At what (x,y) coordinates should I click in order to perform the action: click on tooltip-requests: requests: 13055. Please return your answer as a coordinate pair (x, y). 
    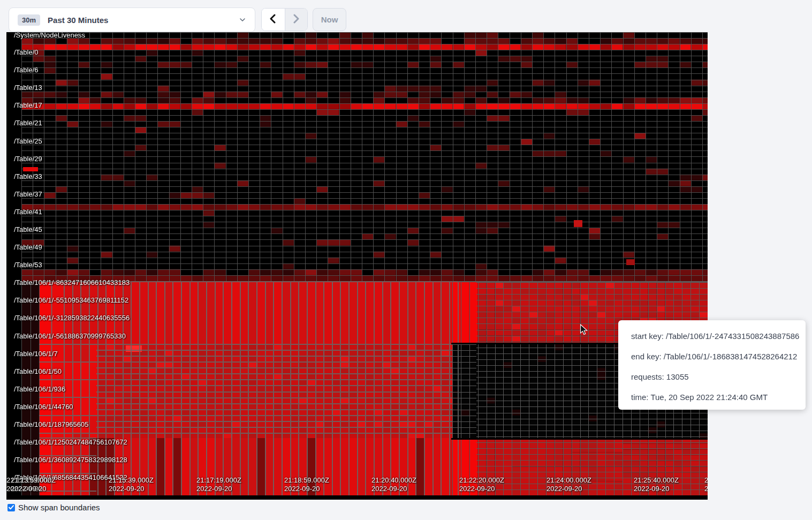
    Looking at the image, I should click on (712, 377).